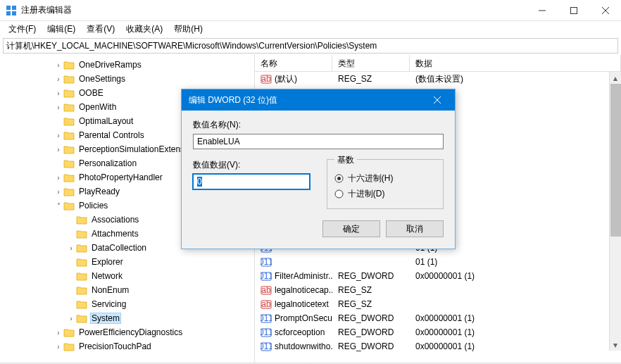 Image resolution: width=621 pixels, height=364 pixels. What do you see at coordinates (101, 30) in the screenshot?
I see `menu-view: 查看(V)` at bounding box center [101, 30].